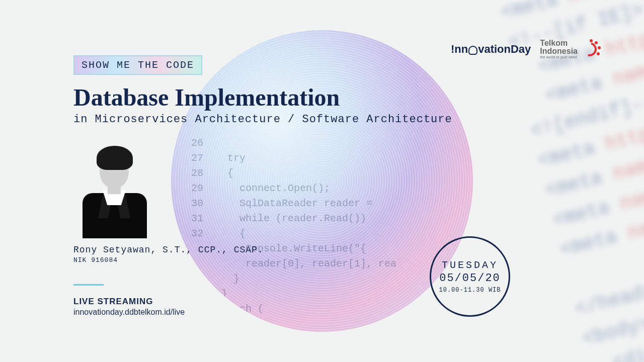  I want to click on schedule-badge: TUESDAY 05/05/20 10.00-11.30 WIB, so click(470, 277).